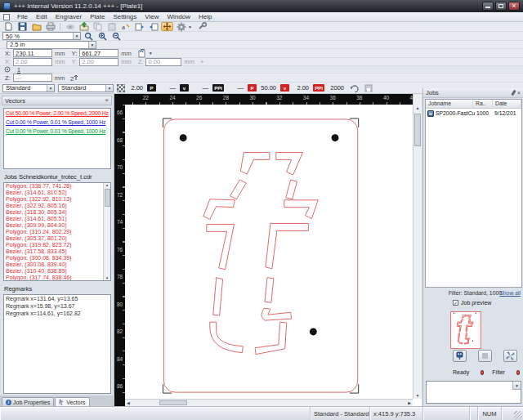  I want to click on tab-job-properties: i Job Properties, so click(28, 402).